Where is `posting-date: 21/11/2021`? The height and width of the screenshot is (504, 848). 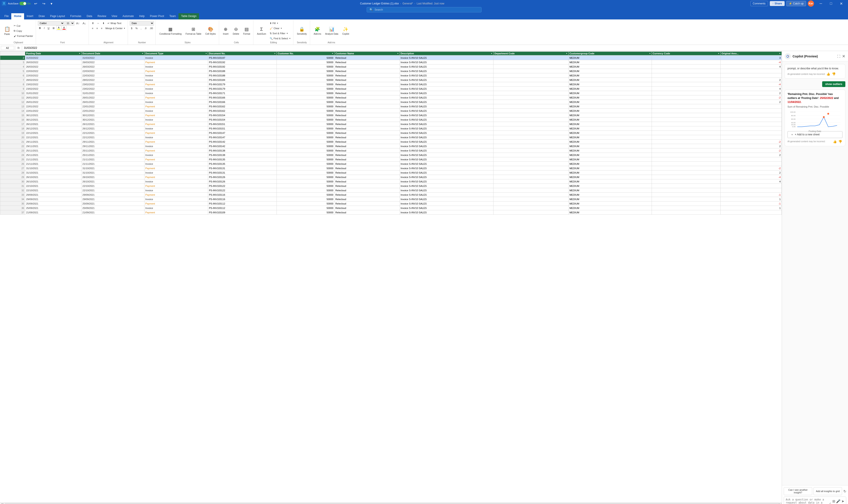 posting-date: 21/11/2021 is located at coordinates (53, 164).